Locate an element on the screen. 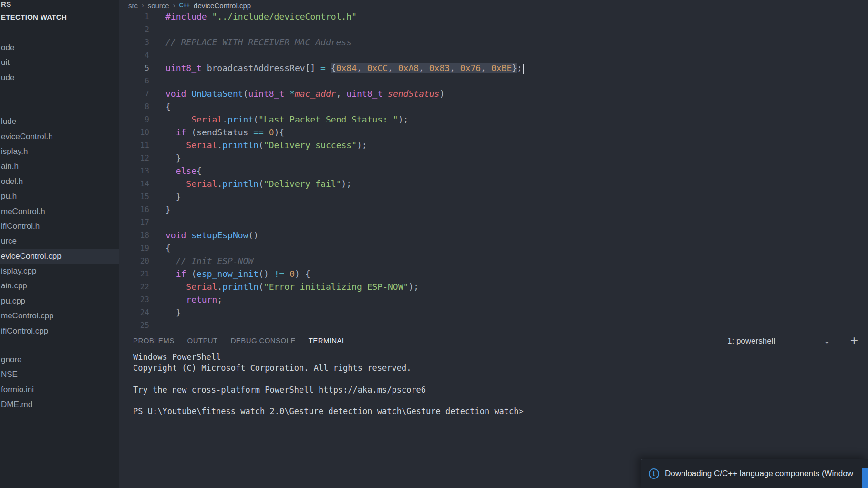 The width and height of the screenshot is (868, 488). line-number: 17 is located at coordinates (134, 222).